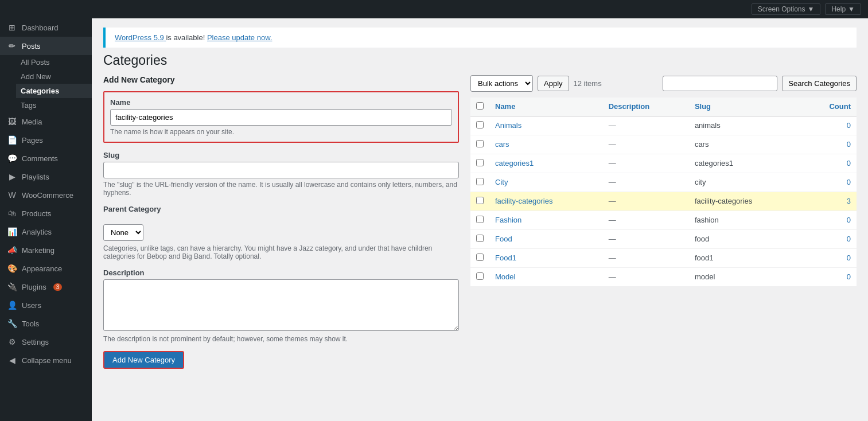 Image resolution: width=868 pixels, height=421 pixels. Describe the element at coordinates (830, 107) in the screenshot. I see `col-header-count: Count` at that location.